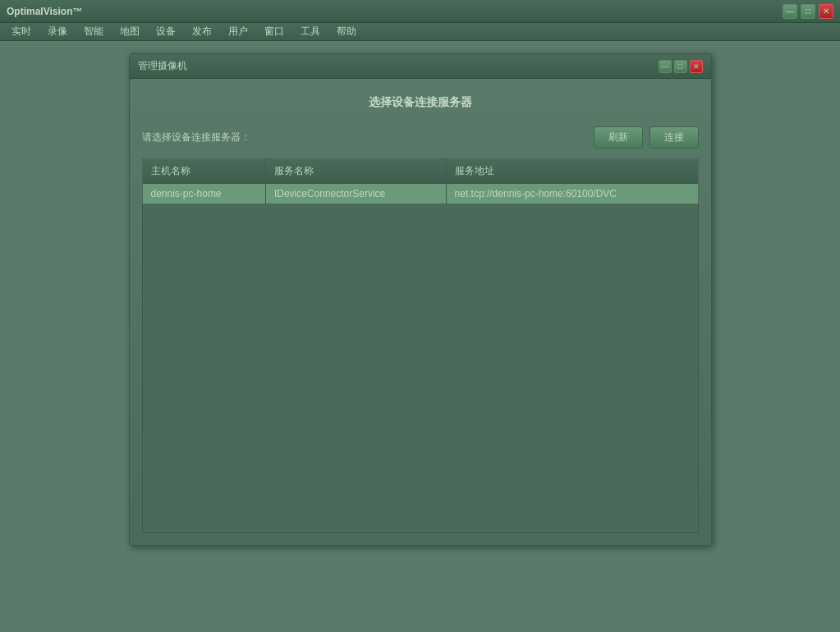 The height and width of the screenshot is (632, 840). I want to click on table-header: 主机名称 服务名称 服务地址, so click(420, 172).